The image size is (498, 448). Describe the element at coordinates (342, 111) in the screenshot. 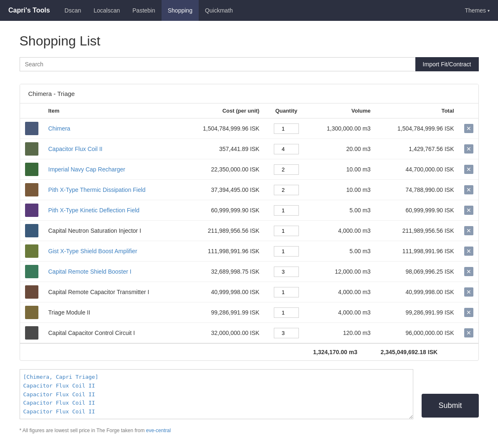

I see `col-volume: Volume` at that location.